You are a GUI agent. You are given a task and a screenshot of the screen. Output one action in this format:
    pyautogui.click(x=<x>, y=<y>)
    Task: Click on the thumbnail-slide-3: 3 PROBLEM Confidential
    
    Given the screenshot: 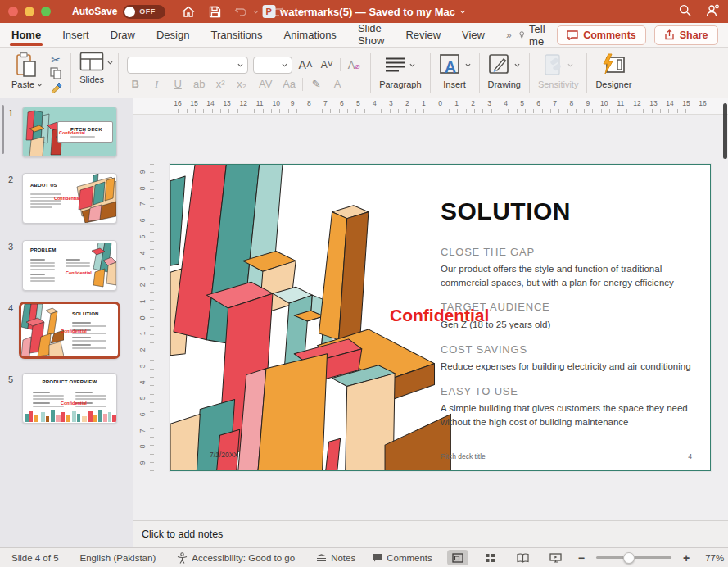 What is the action you would take?
    pyautogui.click(x=66, y=269)
    